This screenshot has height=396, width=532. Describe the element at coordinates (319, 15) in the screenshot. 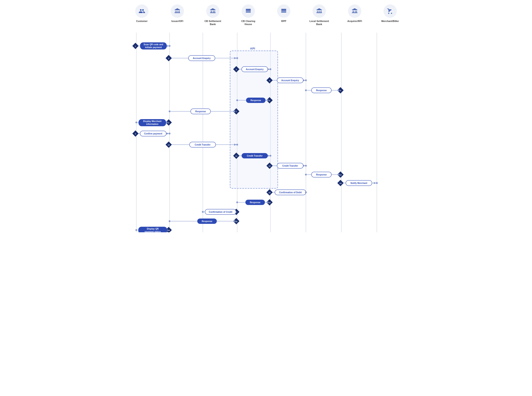

I see `actor-local-settlement: Local SettlementBank` at that location.